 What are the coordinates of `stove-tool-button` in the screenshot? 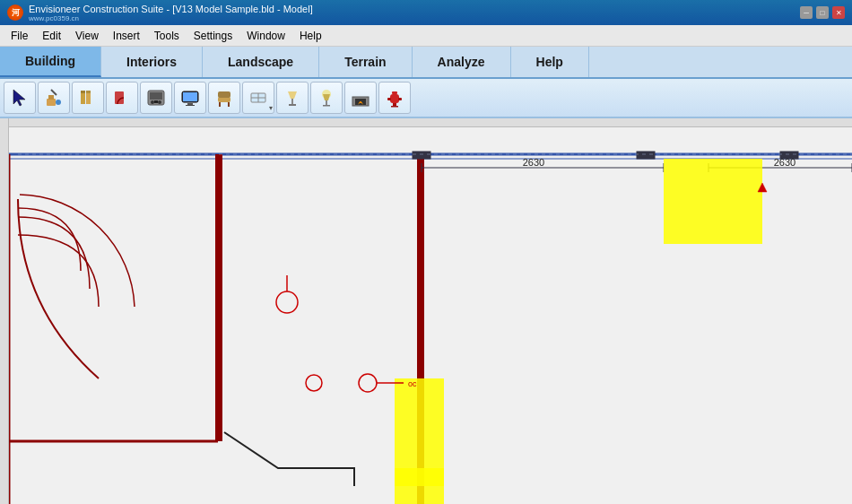 It's located at (156, 98).